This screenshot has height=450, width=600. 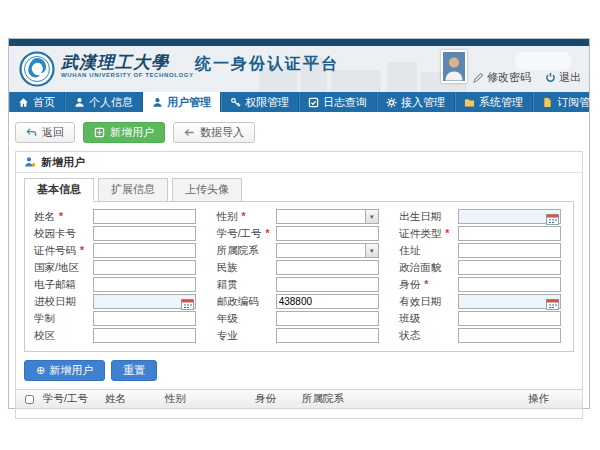 I want to click on nav-item-users: 用户管理, so click(x=182, y=102).